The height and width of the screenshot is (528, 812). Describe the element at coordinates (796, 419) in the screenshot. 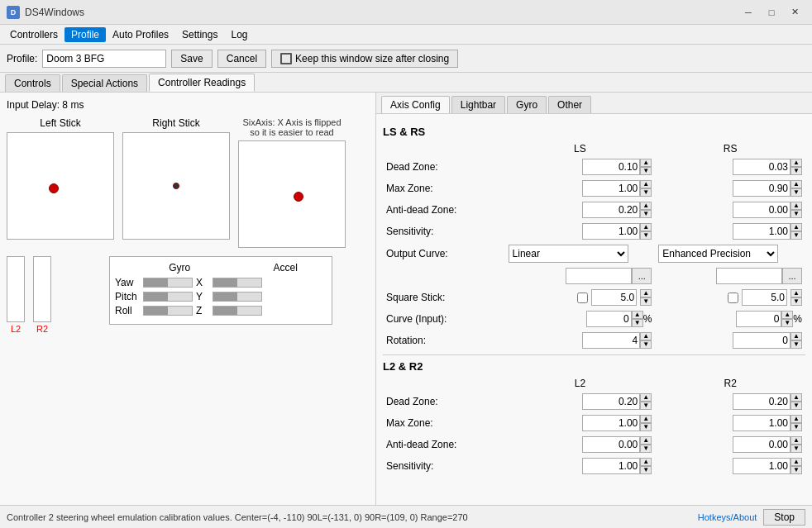

I see `r2-max-zone-up: ▲` at that location.